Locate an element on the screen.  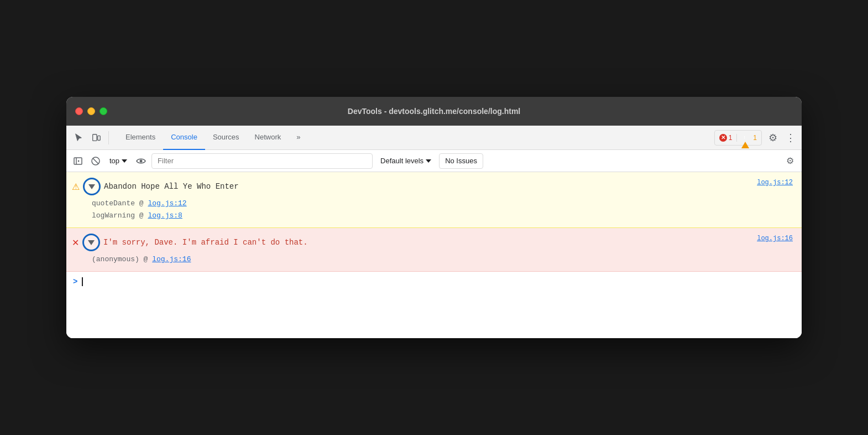
tab-network: Network is located at coordinates (268, 138).